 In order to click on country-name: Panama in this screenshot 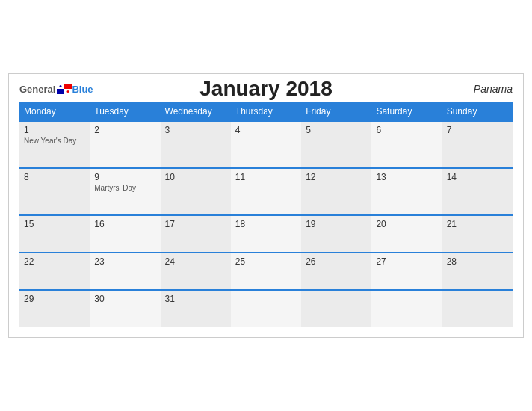, I will do `click(493, 89)`.